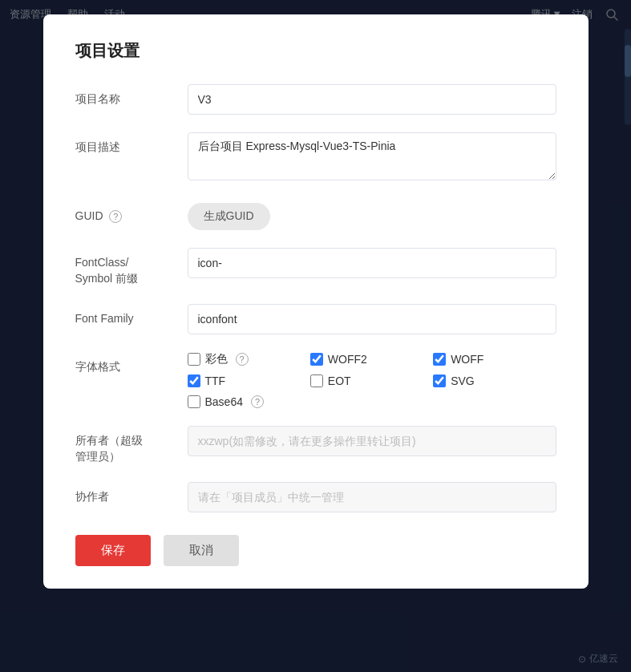  Describe the element at coordinates (216, 359) in the screenshot. I see `label-color: 彩色` at that location.